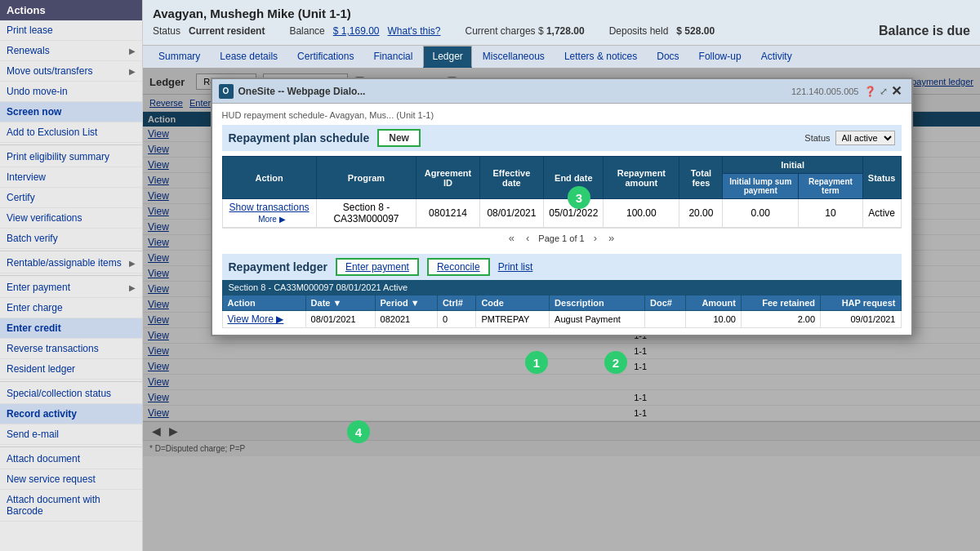 This screenshot has height=551, width=980. I want to click on sidebar-item-print-eligibility: Print eligibility summary, so click(71, 157).